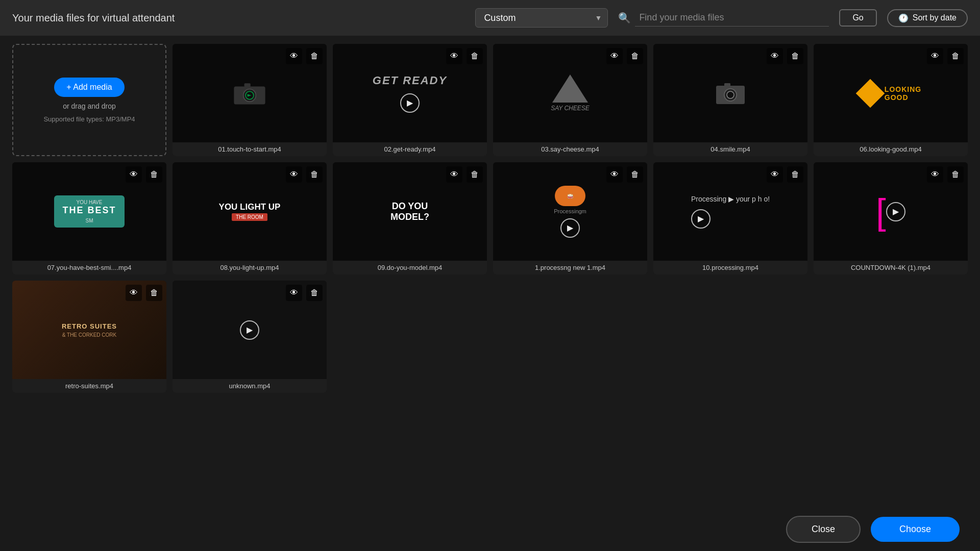 The width and height of the screenshot is (980, 551). I want to click on media-filename: 06.looking-good.mp4, so click(891, 149).